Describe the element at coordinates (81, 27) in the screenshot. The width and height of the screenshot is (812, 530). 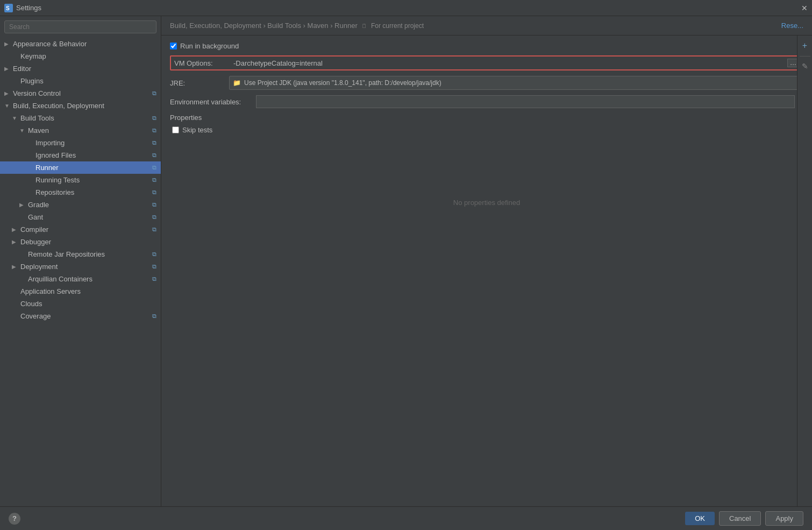
I see `search-input` at that location.